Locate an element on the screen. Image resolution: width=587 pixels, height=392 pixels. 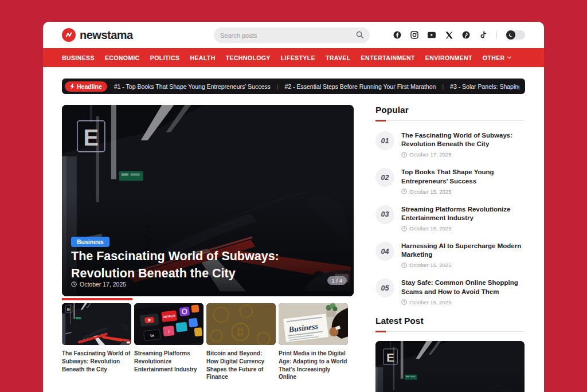
rank-badge: 04 is located at coordinates (385, 251).